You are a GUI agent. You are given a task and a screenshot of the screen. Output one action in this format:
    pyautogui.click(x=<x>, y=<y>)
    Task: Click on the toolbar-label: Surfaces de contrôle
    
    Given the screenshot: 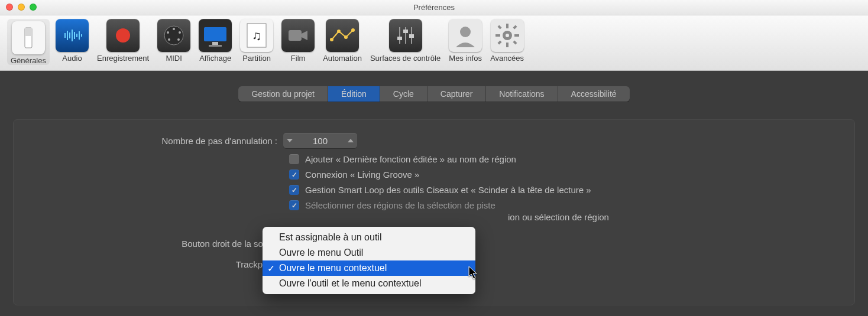 What is the action you would take?
    pyautogui.click(x=406, y=58)
    